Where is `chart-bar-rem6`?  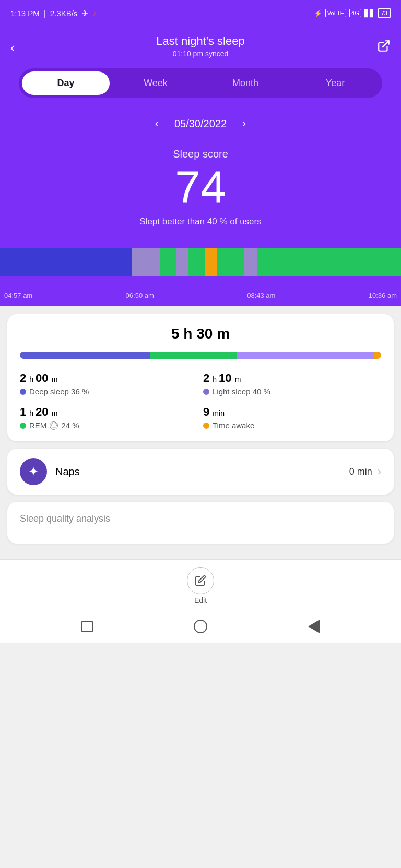
chart-bar-rem6 is located at coordinates (359, 262).